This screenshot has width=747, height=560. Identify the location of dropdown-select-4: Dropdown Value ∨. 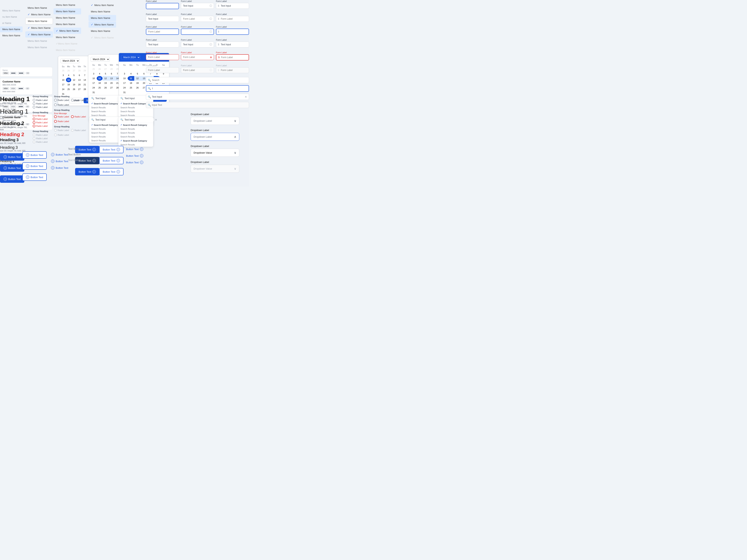
(215, 169).